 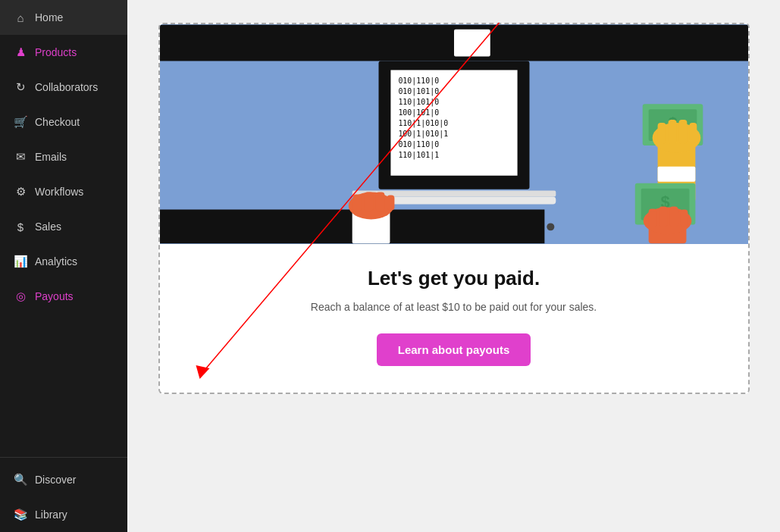 What do you see at coordinates (56, 261) in the screenshot?
I see `sidebar-item-label: Analytics` at bounding box center [56, 261].